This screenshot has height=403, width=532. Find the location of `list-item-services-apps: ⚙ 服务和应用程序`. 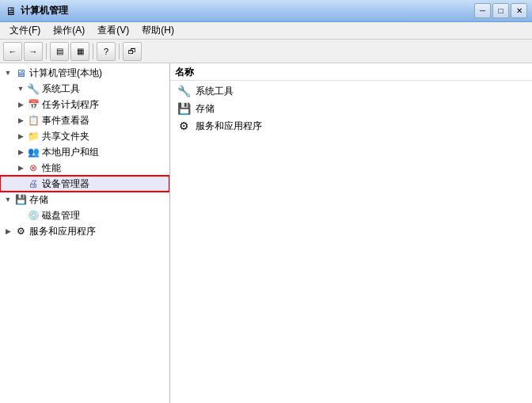

list-item-services-apps: ⚙ 服务和应用程序 is located at coordinates (352, 126).